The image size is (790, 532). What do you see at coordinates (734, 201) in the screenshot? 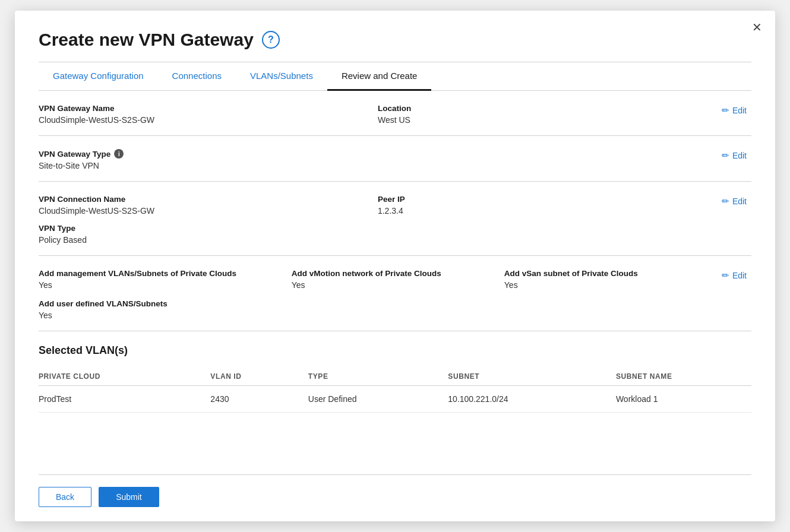
I see `vpn-connection-edit-button: ✏ Edit` at bounding box center [734, 201].